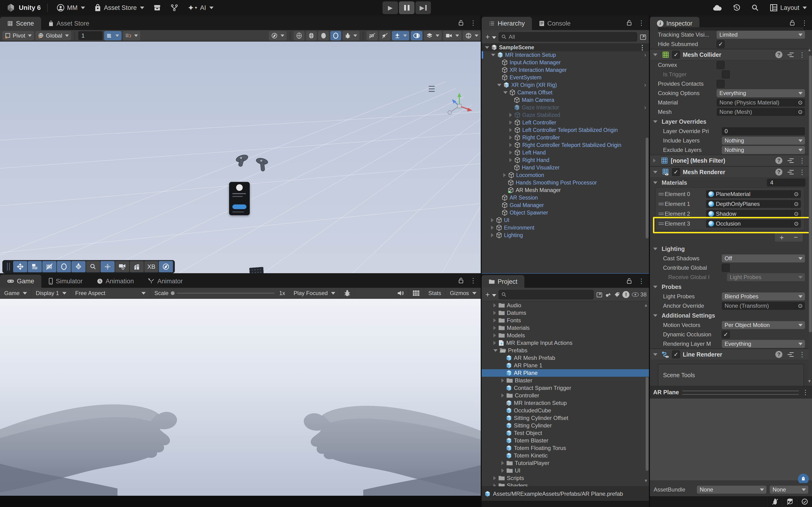 Image resolution: width=812 pixels, height=507 pixels. Describe the element at coordinates (721, 44) in the screenshot. I see `checkbox: ✓` at that location.